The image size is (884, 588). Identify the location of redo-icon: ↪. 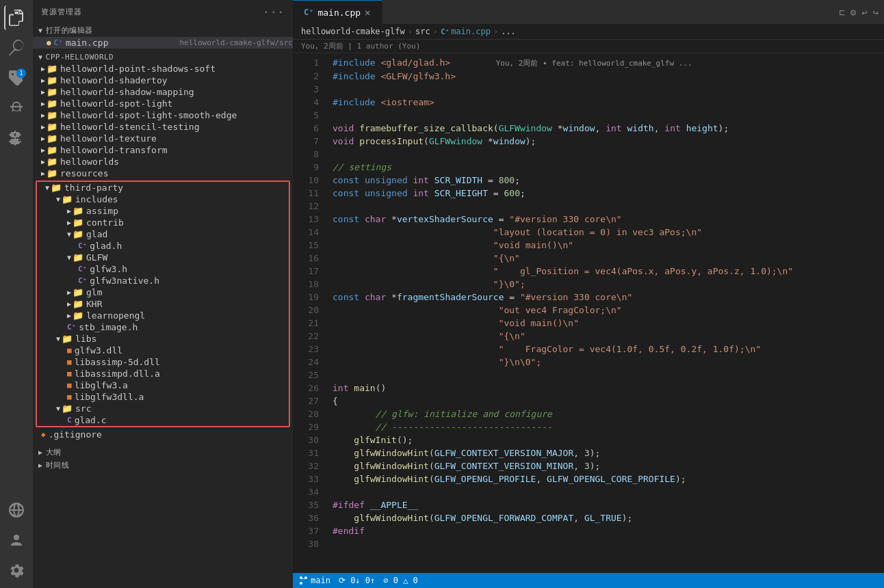
(876, 12).